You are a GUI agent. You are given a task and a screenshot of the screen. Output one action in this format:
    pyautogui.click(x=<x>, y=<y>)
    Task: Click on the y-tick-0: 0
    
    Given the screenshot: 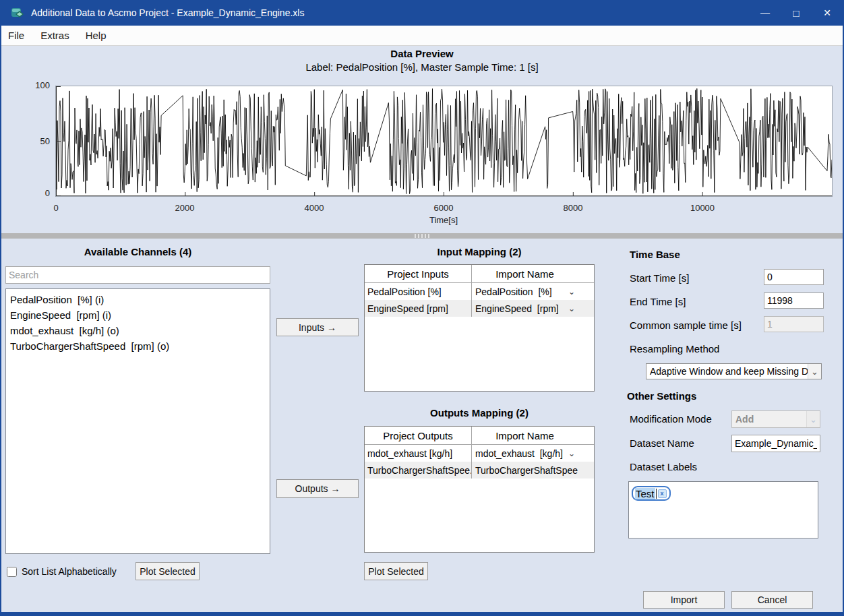 What is the action you would take?
    pyautogui.click(x=36, y=193)
    